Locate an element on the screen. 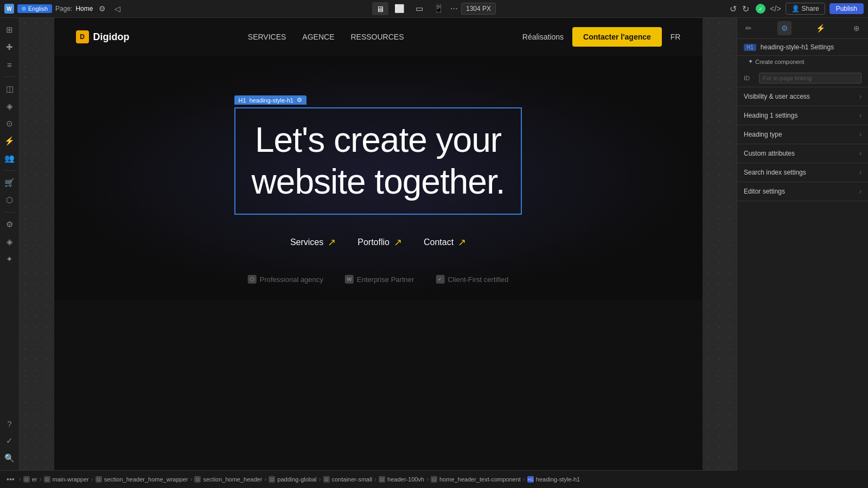 The height and width of the screenshot is (488, 868). share-button: 👤 Share is located at coordinates (805, 9).